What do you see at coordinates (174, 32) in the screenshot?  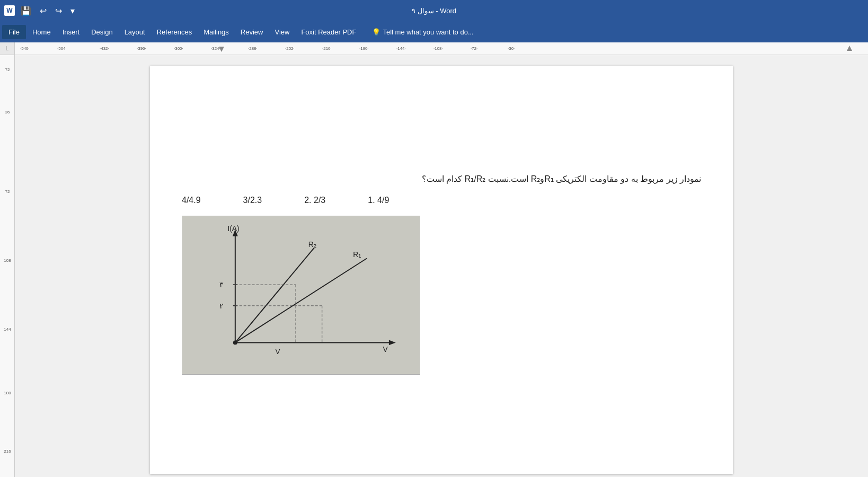 I see `menu-item-references: References` at bounding box center [174, 32].